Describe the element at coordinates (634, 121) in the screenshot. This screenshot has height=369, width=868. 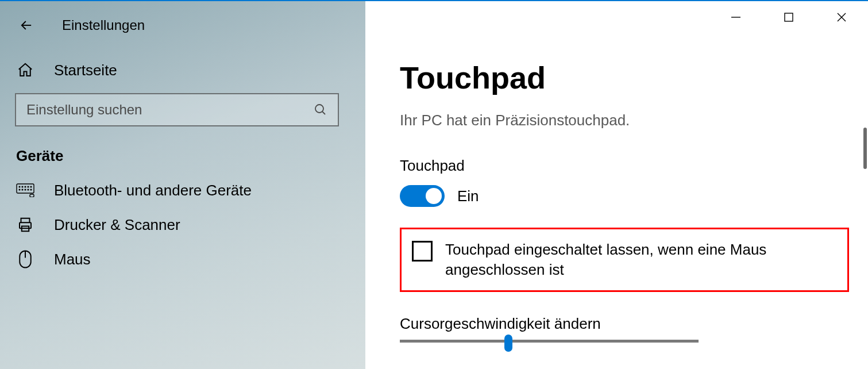
I see `page-subtitle: Ihr PC hat ein Präzisionstouchpad.` at that location.